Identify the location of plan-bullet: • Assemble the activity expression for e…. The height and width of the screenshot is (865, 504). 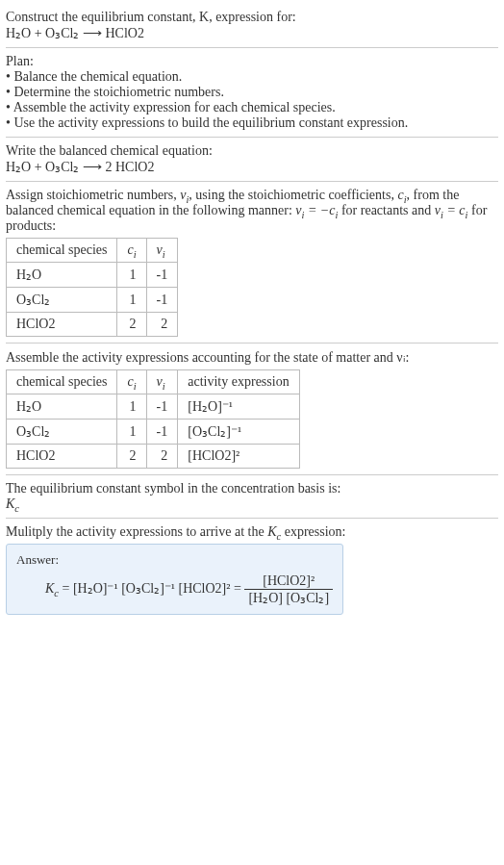
(252, 108).